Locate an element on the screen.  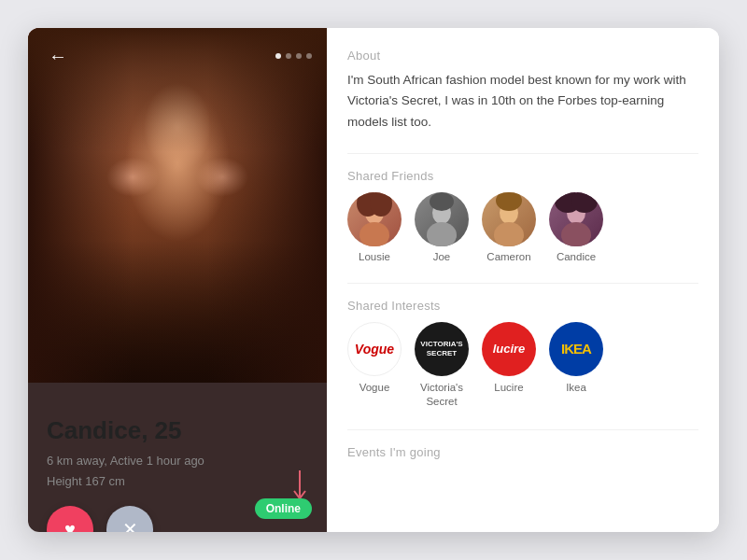
interest-item-lucire: lucire Lucire is located at coordinates (509, 366).